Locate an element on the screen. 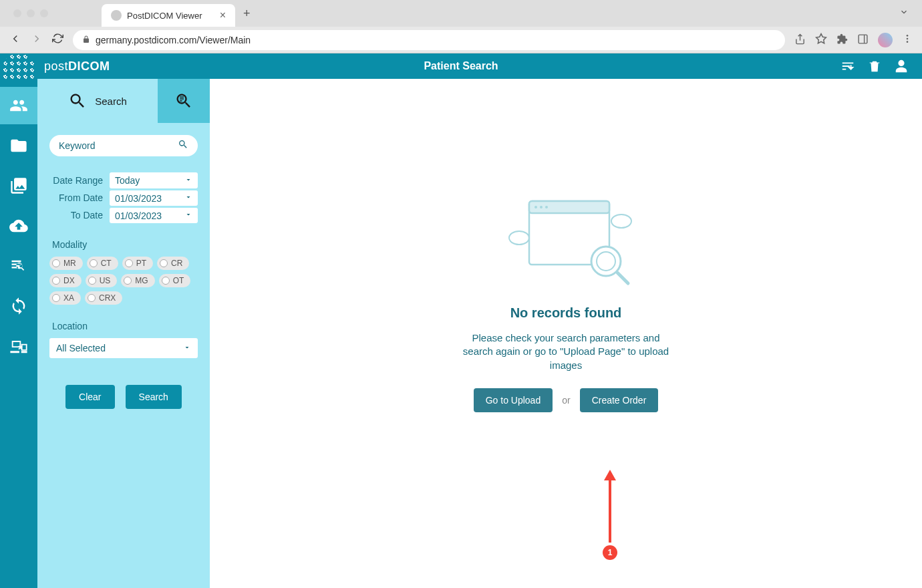 Image resolution: width=922 pixels, height=588 pixels. from-date-label: From Date is located at coordinates (80, 198).